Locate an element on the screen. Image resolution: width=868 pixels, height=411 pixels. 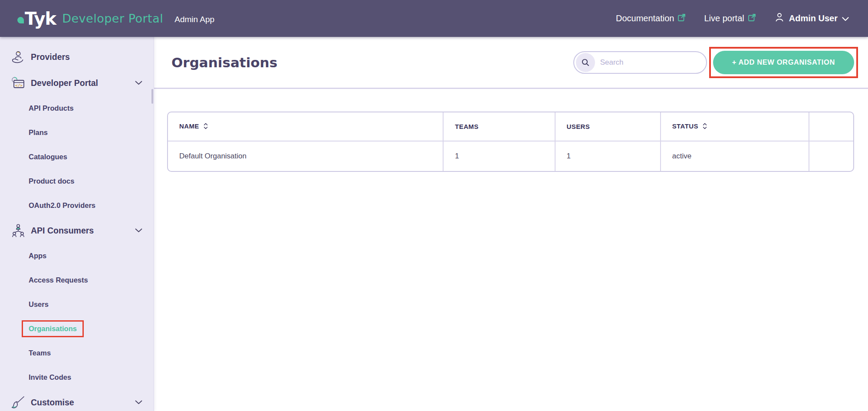
sidebar-item-label: Teams is located at coordinates (40, 353).